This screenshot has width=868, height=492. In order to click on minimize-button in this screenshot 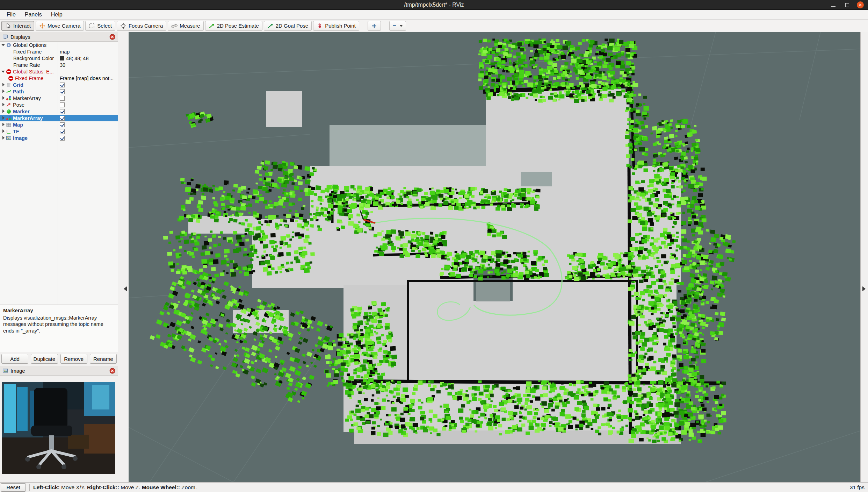, I will do `click(833, 5)`.